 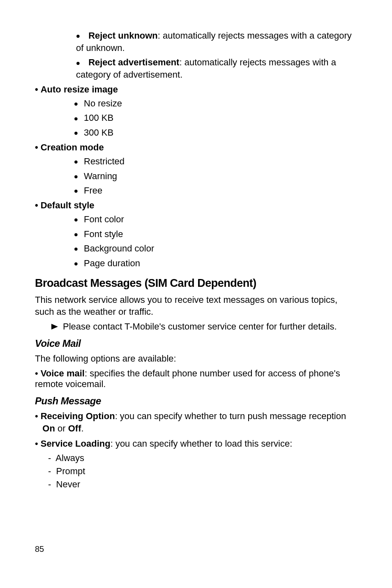 I want to click on heading-creation-mode: •Creation mode, so click(x=195, y=148).